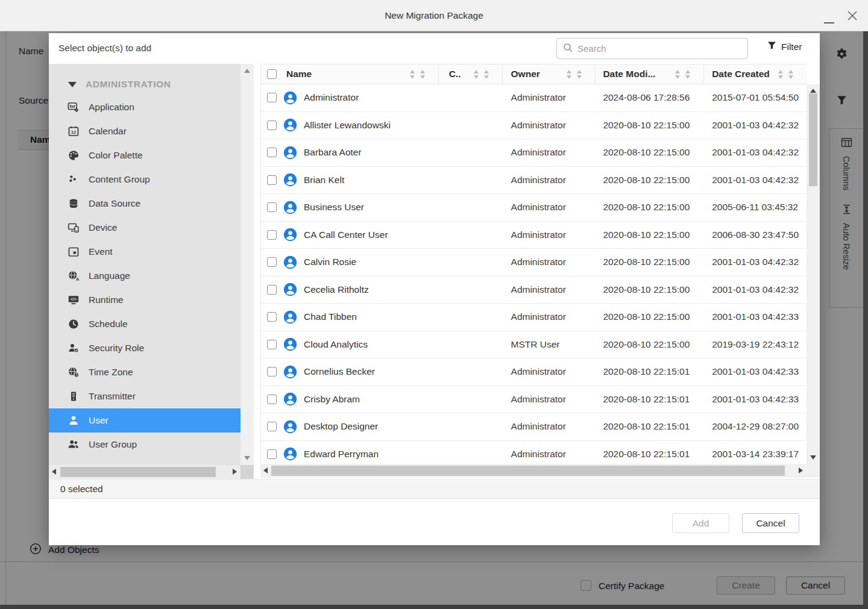  Describe the element at coordinates (534, 126) in the screenshot. I see `table-row: Allister Lewandowski Administrator 2020-…` at that location.